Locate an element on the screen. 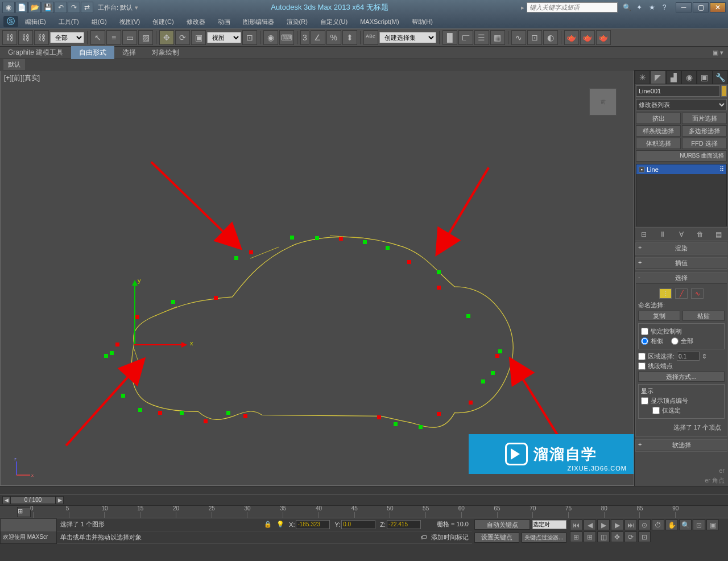 The height and width of the screenshot is (561, 728). viewport-label: [+][前][真实] is located at coordinates (22, 79).